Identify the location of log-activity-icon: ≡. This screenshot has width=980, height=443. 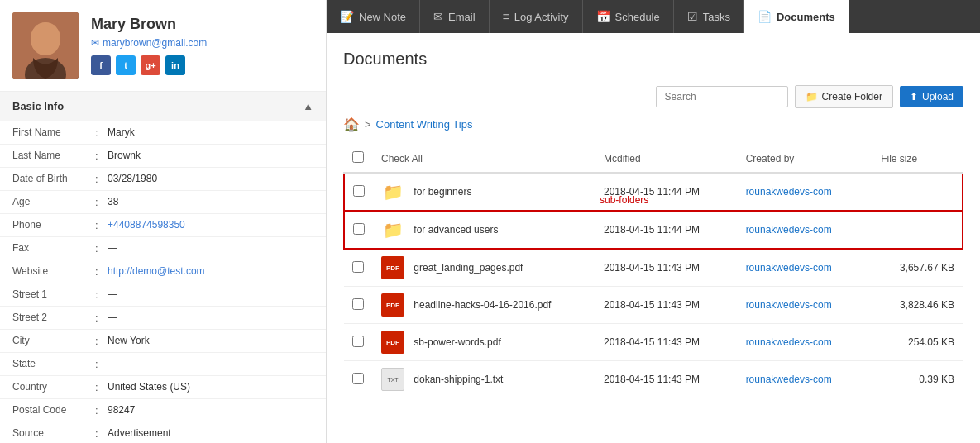
(506, 17).